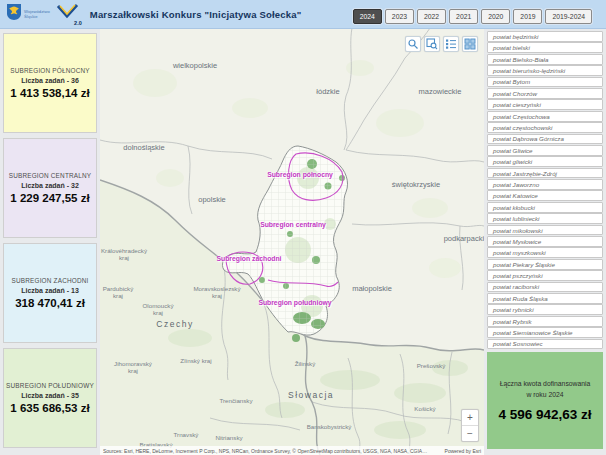 This screenshot has width=606, height=455. Describe the element at coordinates (50, 93) in the screenshot. I see `subregion-amount: 1 413 538,14 zł` at that location.